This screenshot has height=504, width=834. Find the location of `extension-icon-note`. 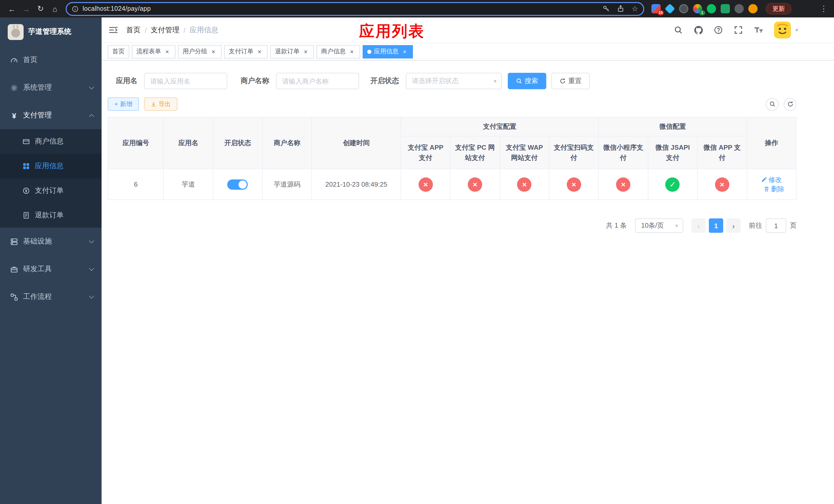

extension-icon-note is located at coordinates (725, 9).